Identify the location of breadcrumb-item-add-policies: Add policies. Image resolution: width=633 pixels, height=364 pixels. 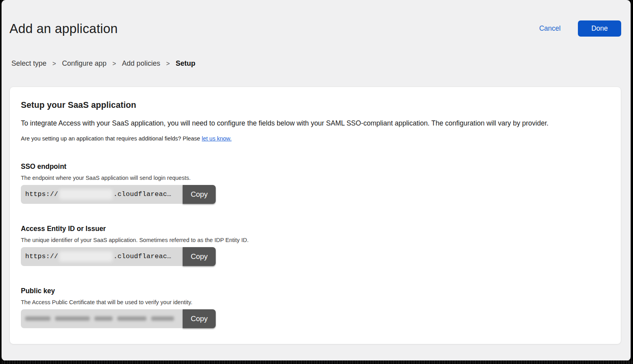
(141, 64).